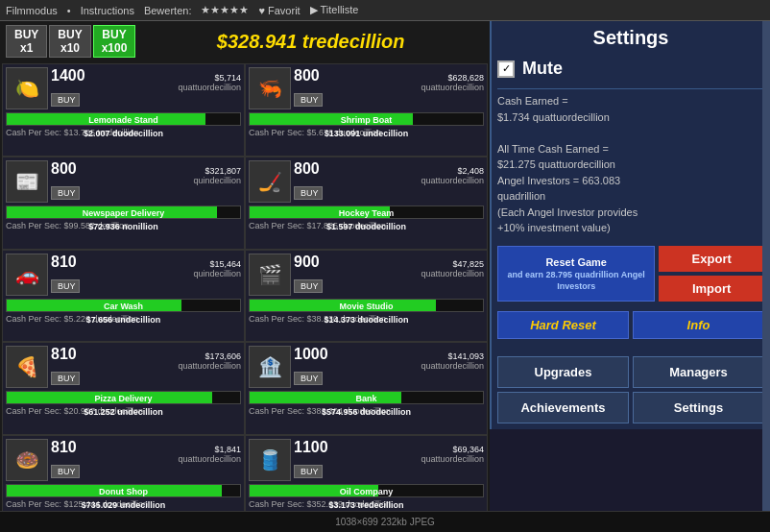 This screenshot has width=770, height=532. Describe the element at coordinates (146, 266) in the screenshot. I see `business-count-row: 810 $15,464quindecillion` at that location.